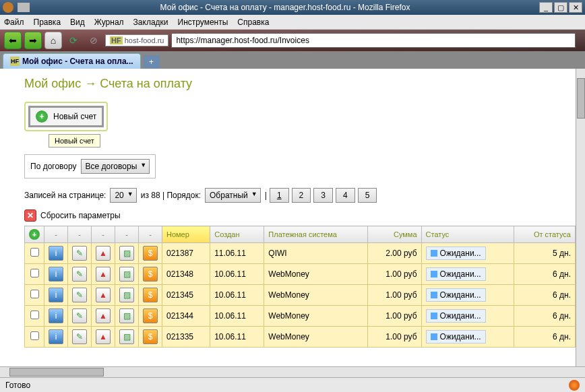 The height and width of the screenshot is (392, 585). What do you see at coordinates (292, 385) in the screenshot?
I see `browser-statusbar: Готово` at bounding box center [292, 385].